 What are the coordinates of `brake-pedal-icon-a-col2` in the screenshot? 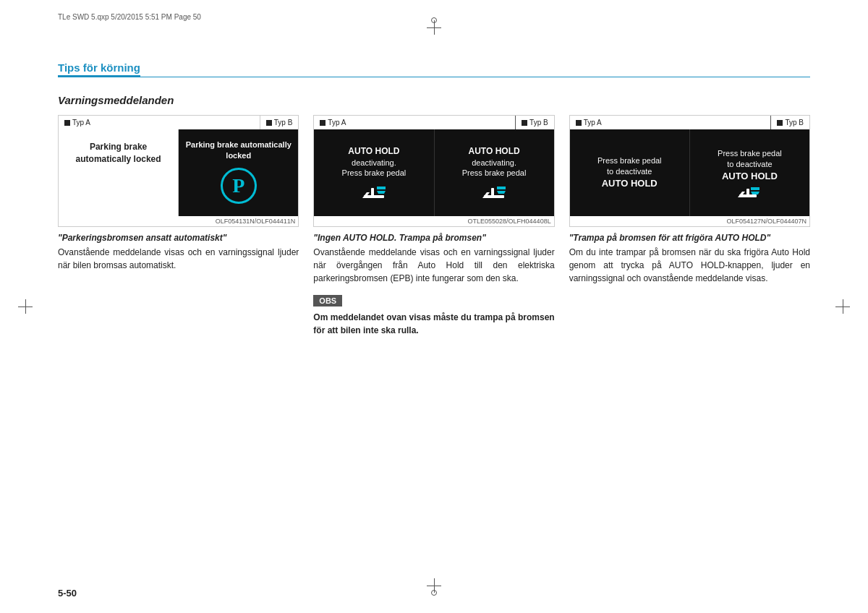 It's located at (374, 193).